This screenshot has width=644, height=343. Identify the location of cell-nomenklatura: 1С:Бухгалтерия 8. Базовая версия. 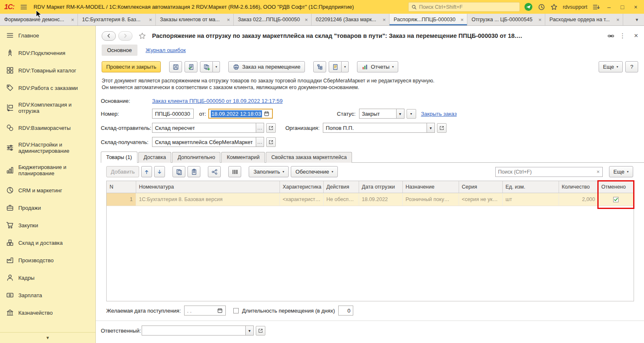
(207, 199).